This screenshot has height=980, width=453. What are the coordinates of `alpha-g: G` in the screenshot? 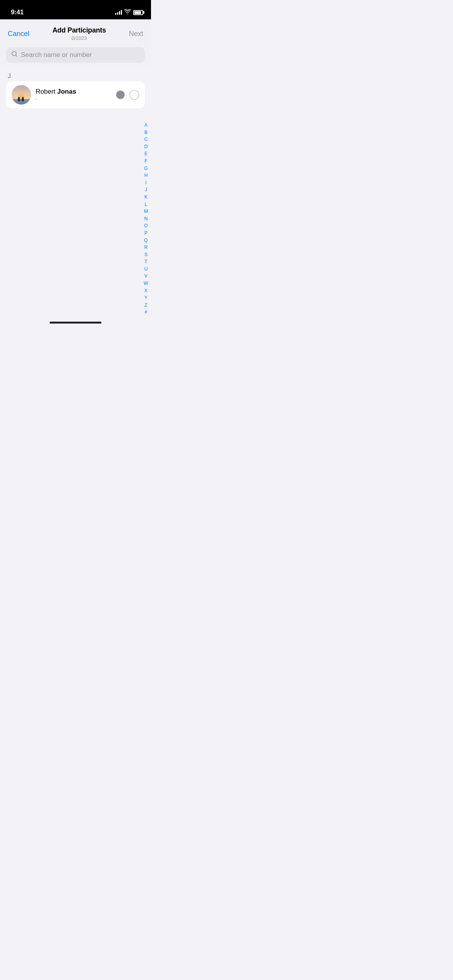 It's located at (146, 169).